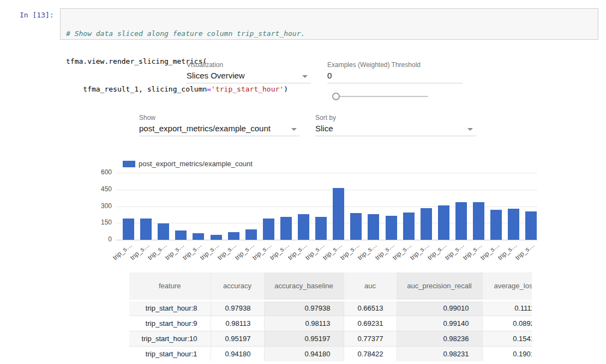  I want to click on table-row: trip_start_hour:10.941800.941800.784220.…, so click(331, 354).